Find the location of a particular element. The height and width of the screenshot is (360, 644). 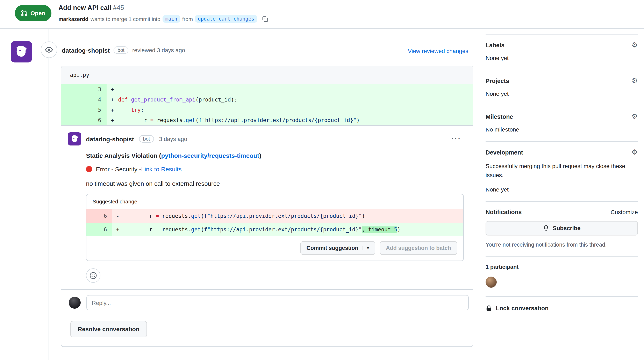

development-value: None yet is located at coordinates (562, 189).